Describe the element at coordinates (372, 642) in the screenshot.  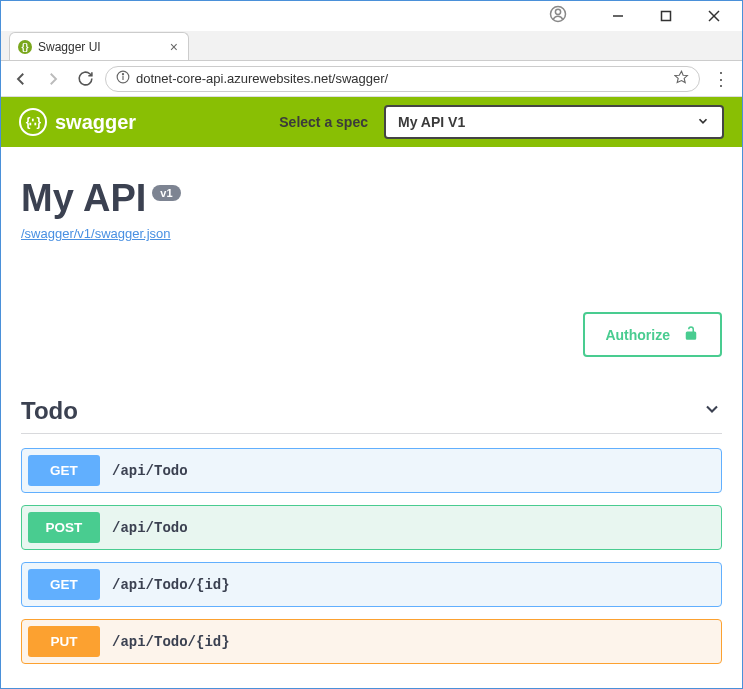
I see `operation-row: PUT/api/Todo/{id}` at that location.